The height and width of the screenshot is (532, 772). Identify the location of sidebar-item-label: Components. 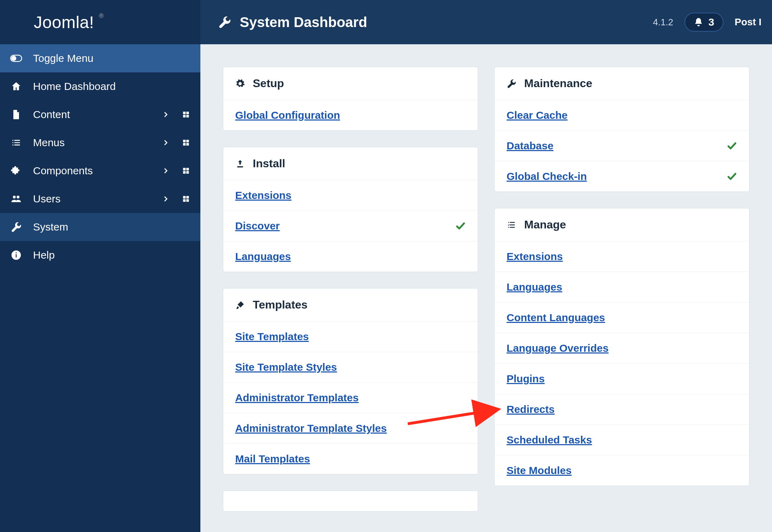
(92, 171).